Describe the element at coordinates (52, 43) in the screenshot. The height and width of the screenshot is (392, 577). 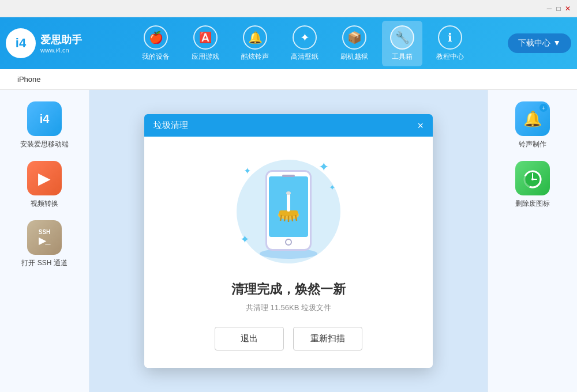
I see `logo-area: i4 爱思助手 www.i4.cn` at that location.